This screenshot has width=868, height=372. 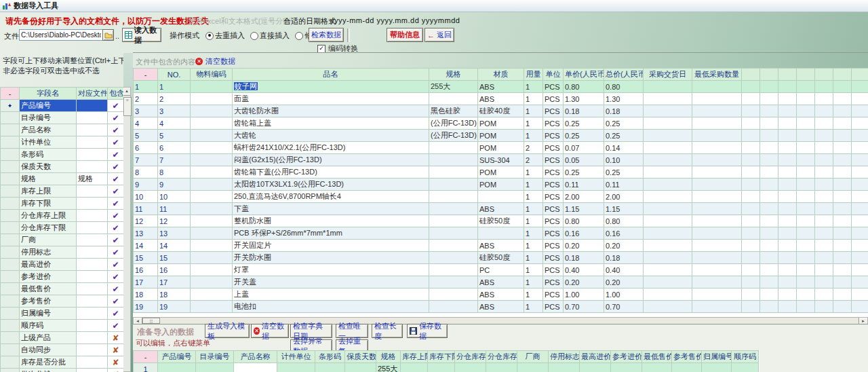 What do you see at coordinates (500, 99) in the screenshot?
I see `table-row: 22面盖ABS1PCS1.301.30` at bounding box center [500, 99].